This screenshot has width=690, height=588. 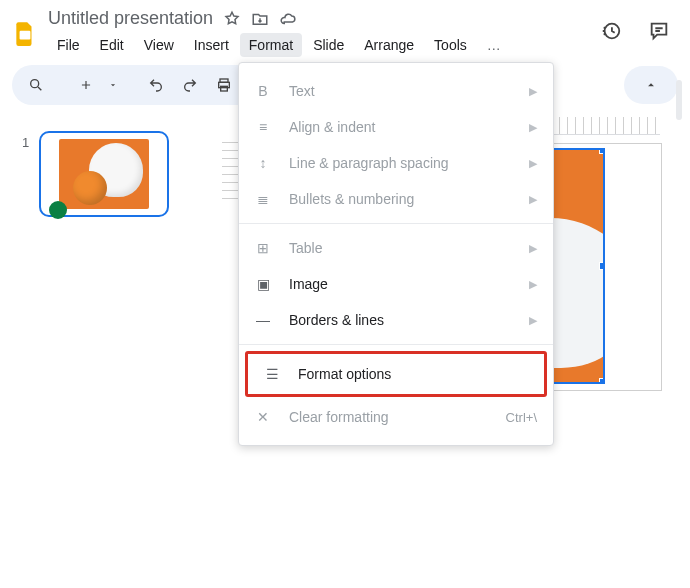 What do you see at coordinates (401, 320) in the screenshot?
I see `menu-item-label: Borders & lines` at bounding box center [401, 320].